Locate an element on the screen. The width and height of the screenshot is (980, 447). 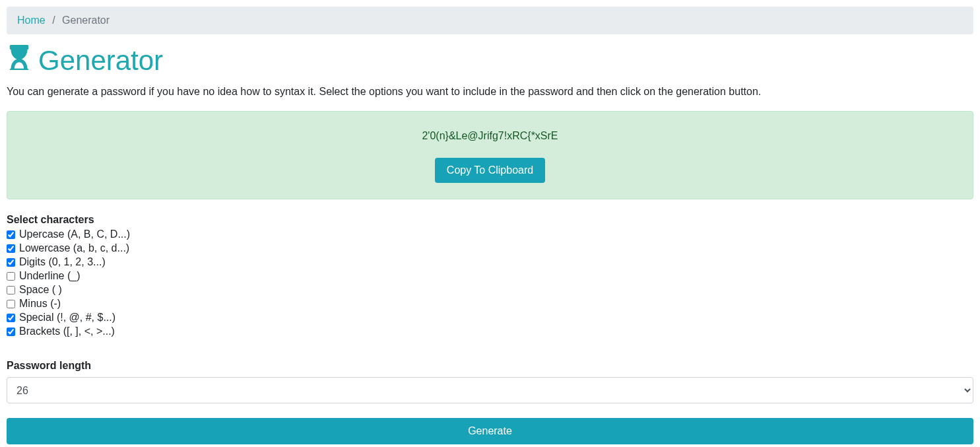
checkbox-label-special: Special (!, @, #, $...) is located at coordinates (67, 318).